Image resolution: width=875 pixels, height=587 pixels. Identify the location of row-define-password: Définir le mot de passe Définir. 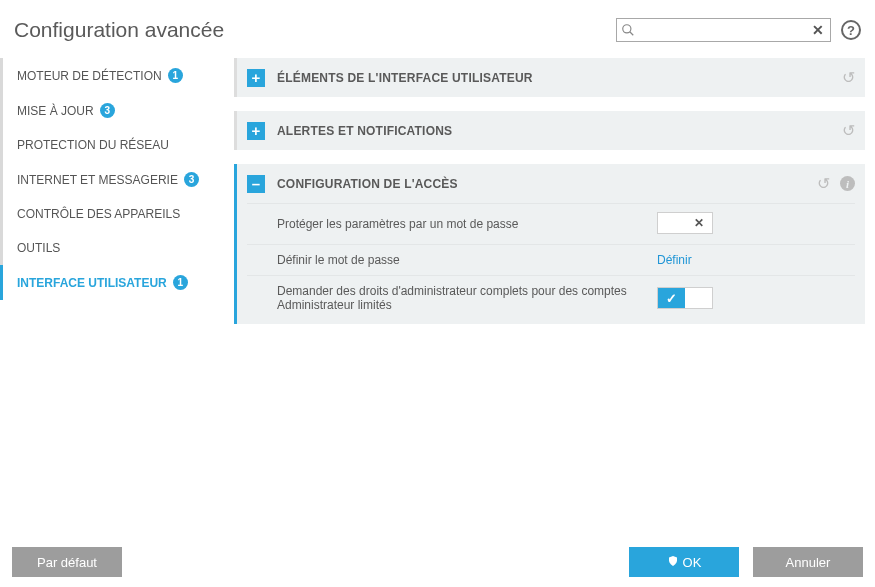
(551, 260).